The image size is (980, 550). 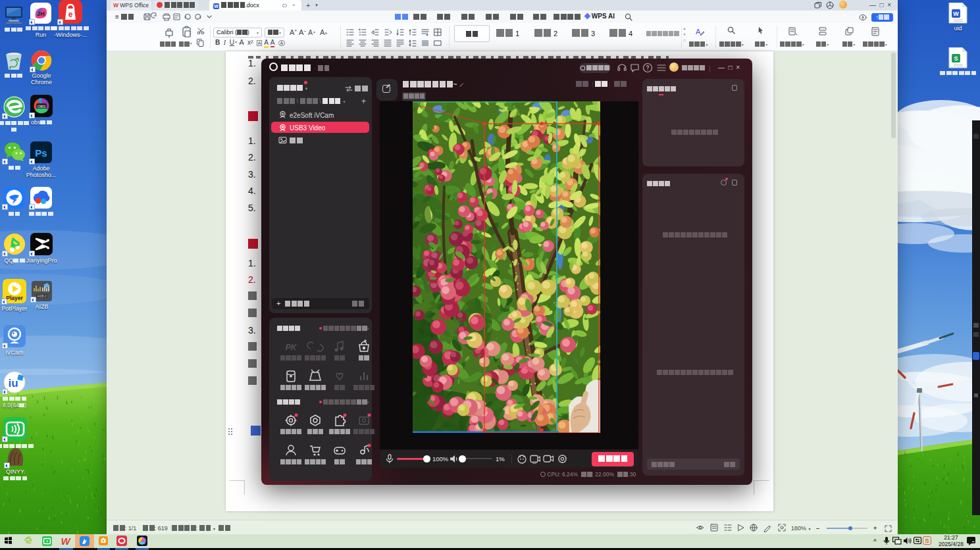 I want to click on svg-text: Player, so click(x=14, y=298).